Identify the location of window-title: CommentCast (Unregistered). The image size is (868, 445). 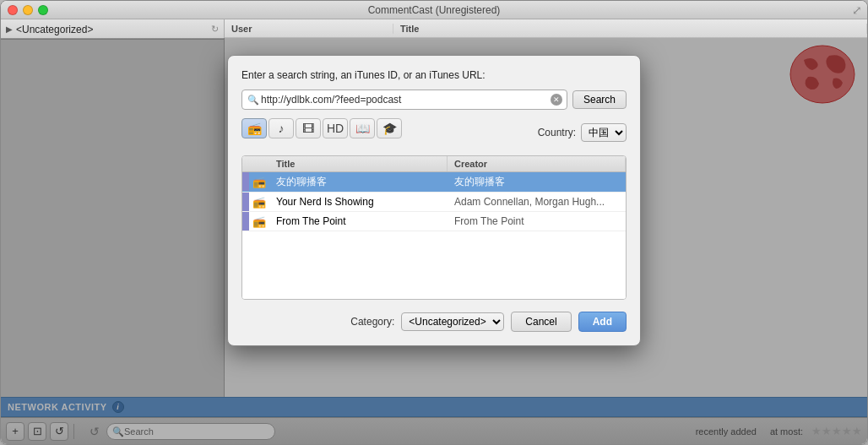
(434, 10).